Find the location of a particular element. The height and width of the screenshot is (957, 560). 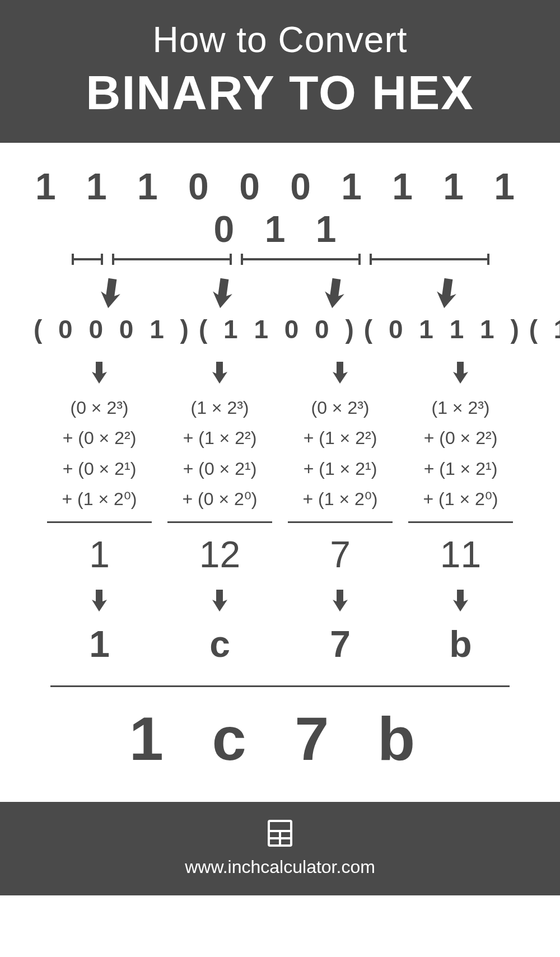

expansion-2: (0 × 2³) + (1 × 2²) + (1 × 2¹) + (1 × 2⁰… is located at coordinates (340, 454).